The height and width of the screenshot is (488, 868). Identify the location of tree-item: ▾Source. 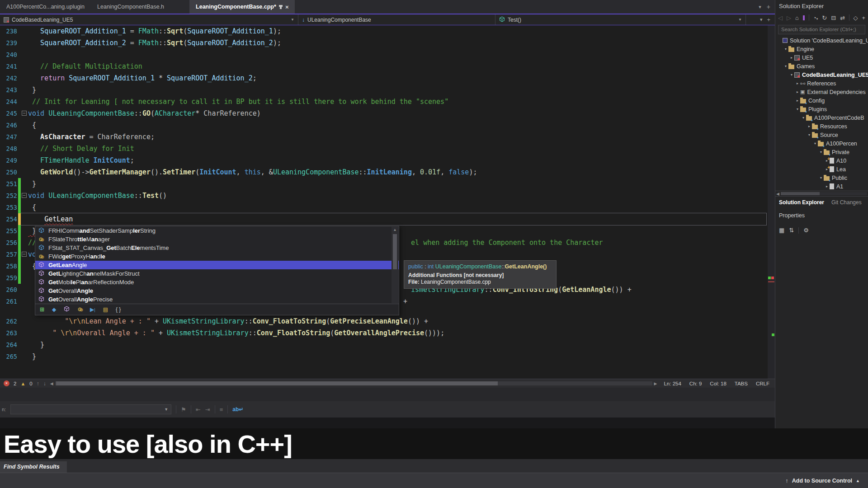
(822, 135).